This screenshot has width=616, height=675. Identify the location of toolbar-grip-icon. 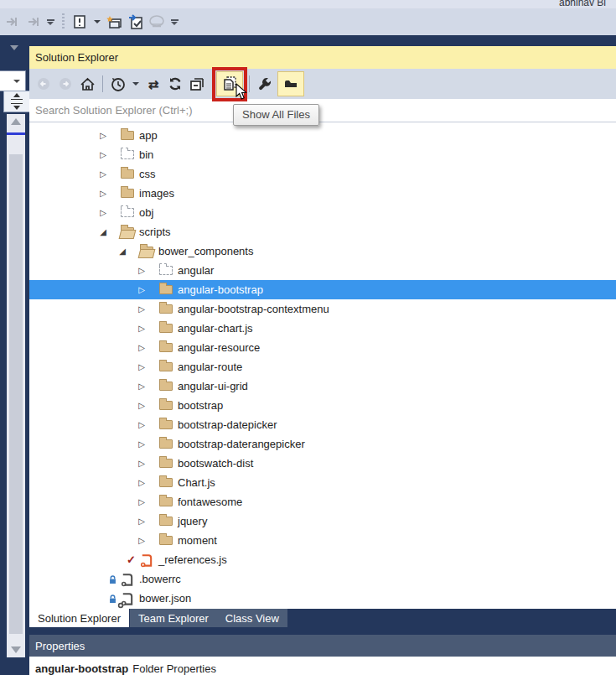
(64, 22).